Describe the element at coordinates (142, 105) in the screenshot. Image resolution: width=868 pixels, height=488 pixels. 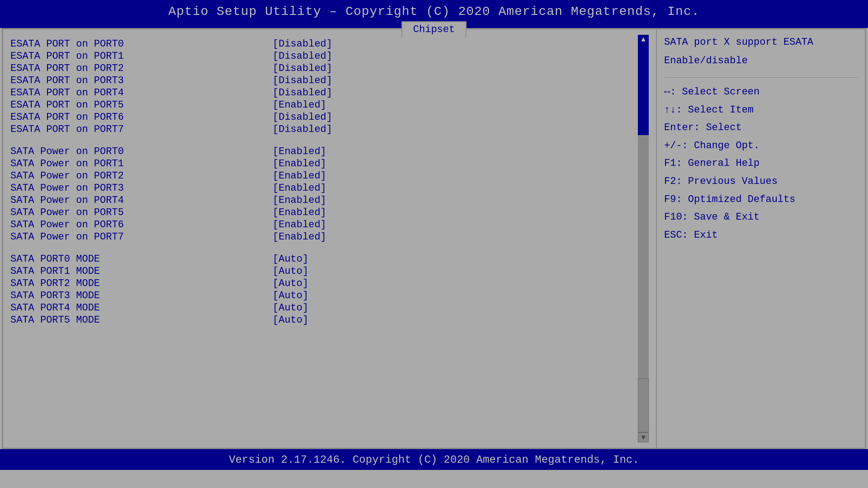
I see `setting-label: ESATA PORT on PORT5` at that location.